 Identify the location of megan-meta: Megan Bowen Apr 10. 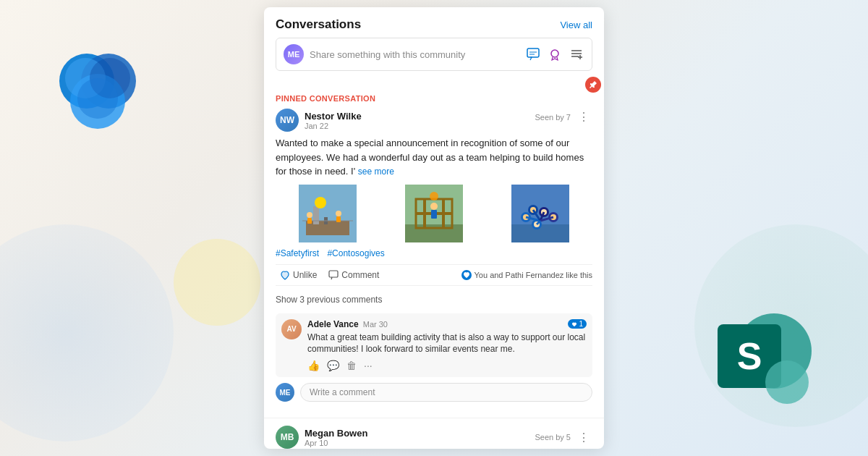
(336, 437).